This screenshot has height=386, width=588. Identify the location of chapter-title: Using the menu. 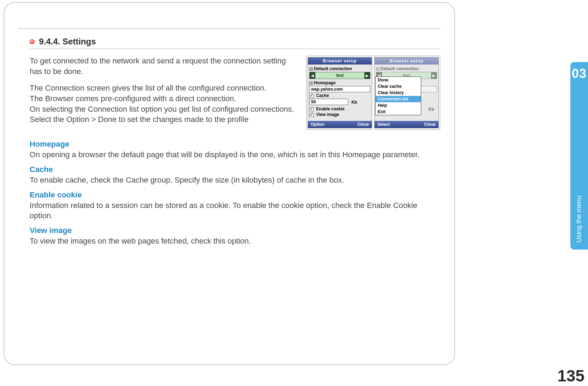
(579, 219).